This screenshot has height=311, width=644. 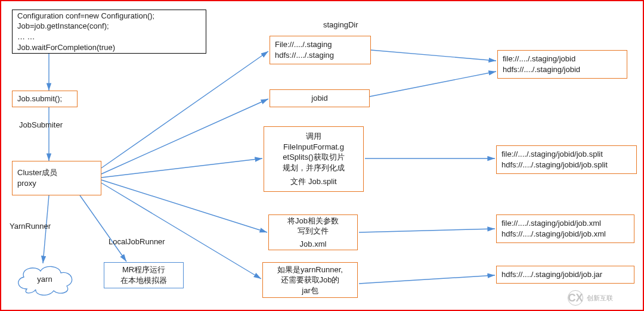 I want to click on jar-box: 如果是yarnRunner, 还需要获取Job的 jar包, so click(x=310, y=280).